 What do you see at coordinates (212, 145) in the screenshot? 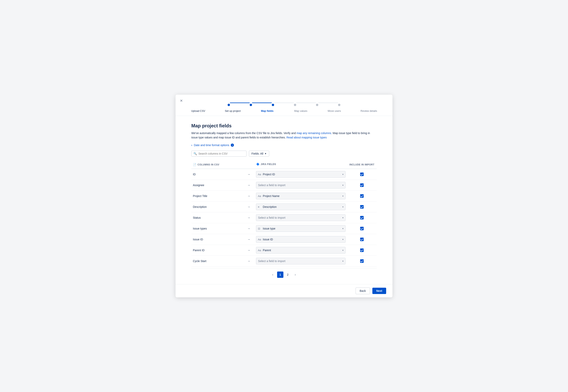
I see `date-format-label: Date and time format options` at bounding box center [212, 145].